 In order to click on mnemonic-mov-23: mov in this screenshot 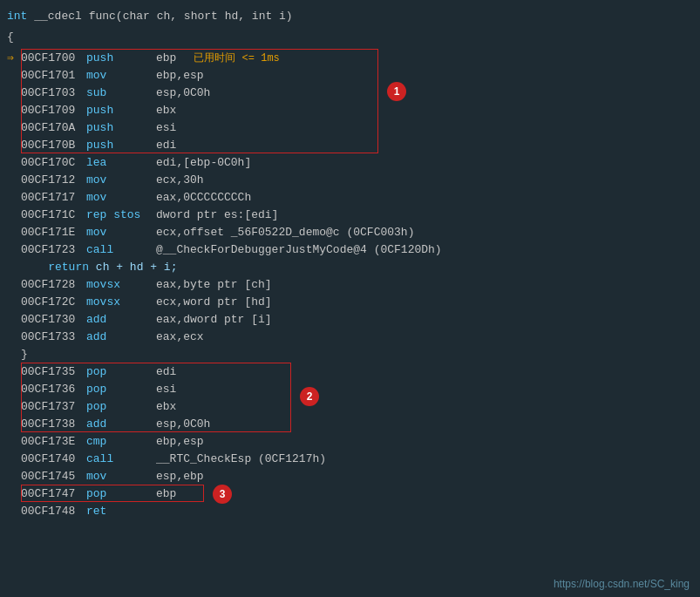, I will do `click(121, 476)`.